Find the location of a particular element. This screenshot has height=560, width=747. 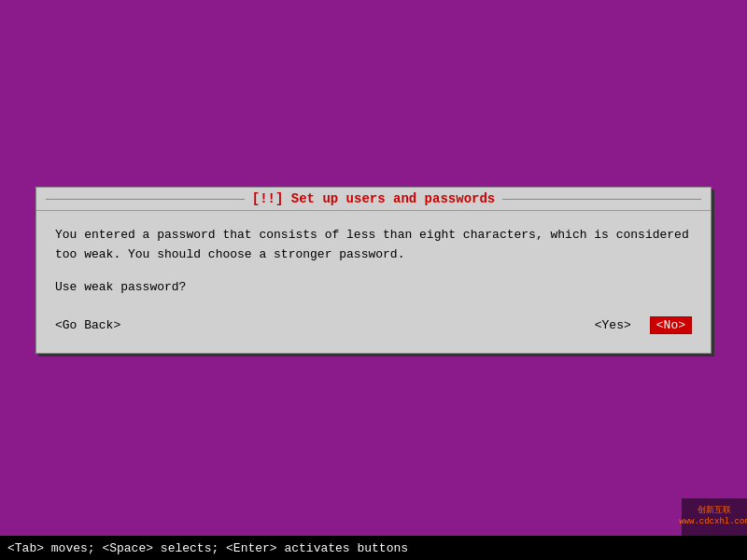

dialog-buttons: <Go Back> <Yes> <No> is located at coordinates (374, 325).